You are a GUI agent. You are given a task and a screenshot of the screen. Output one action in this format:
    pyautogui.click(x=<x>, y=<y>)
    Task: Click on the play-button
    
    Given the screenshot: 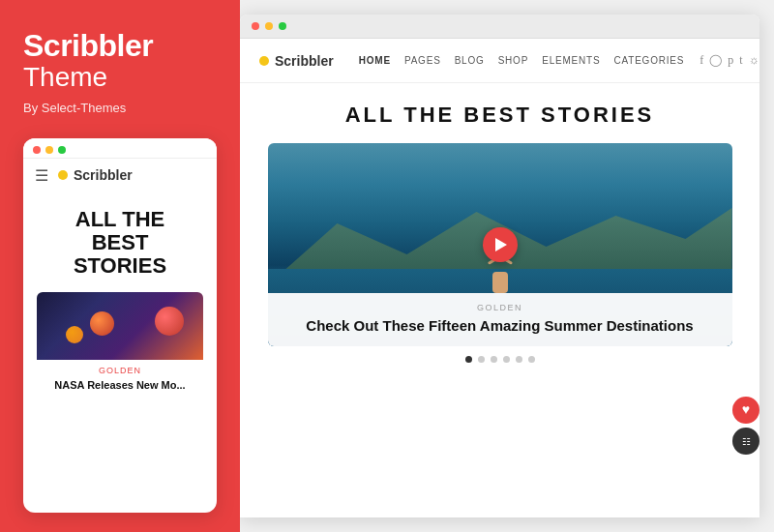 What is the action you would take?
    pyautogui.click(x=500, y=245)
    